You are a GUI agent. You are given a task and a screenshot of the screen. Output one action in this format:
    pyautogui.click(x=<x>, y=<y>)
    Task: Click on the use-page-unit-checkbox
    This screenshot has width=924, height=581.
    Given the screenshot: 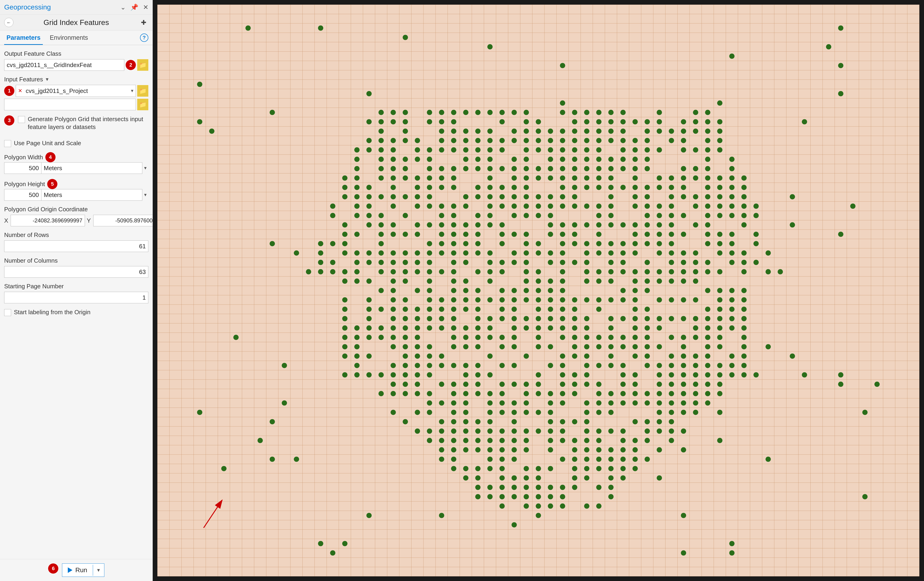 What is the action you would take?
    pyautogui.click(x=8, y=143)
    